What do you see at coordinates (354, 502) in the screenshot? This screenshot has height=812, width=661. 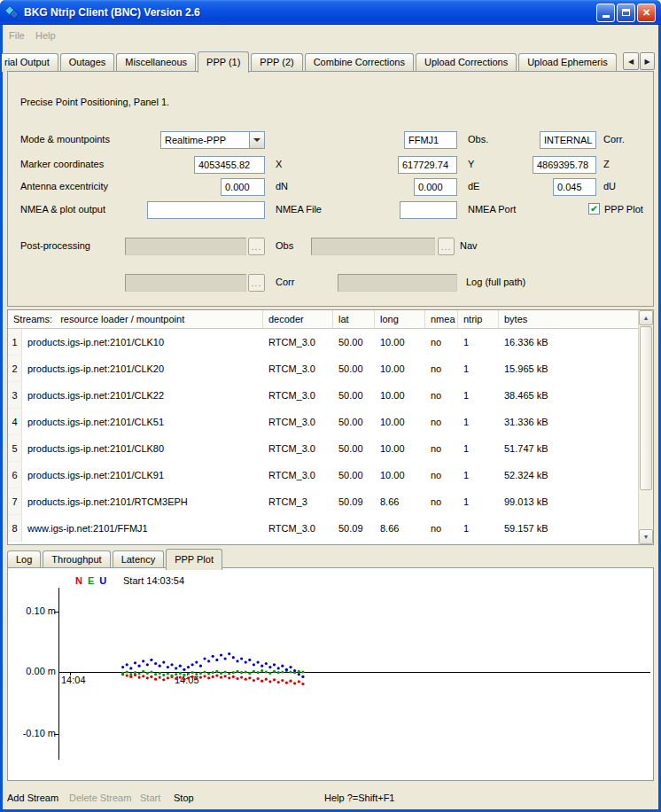 I see `cell-lat: 50.09` at bounding box center [354, 502].